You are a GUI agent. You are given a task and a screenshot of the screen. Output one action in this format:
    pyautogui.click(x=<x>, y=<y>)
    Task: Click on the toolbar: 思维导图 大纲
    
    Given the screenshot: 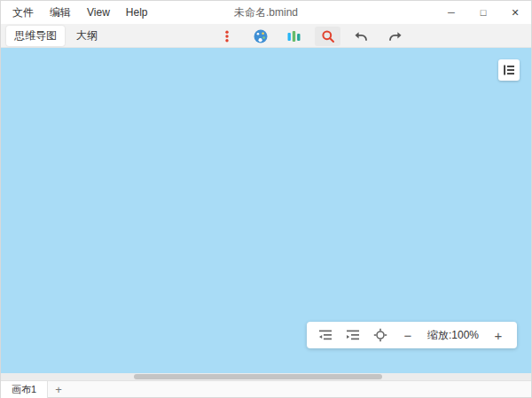 What is the action you would take?
    pyautogui.click(x=266, y=35)
    